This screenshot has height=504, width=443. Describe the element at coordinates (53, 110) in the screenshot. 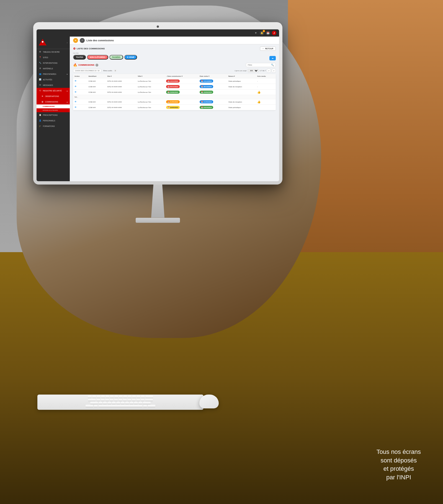

I see `subnav-interlocuteurs: INTERLOCUTEURS` at that location.